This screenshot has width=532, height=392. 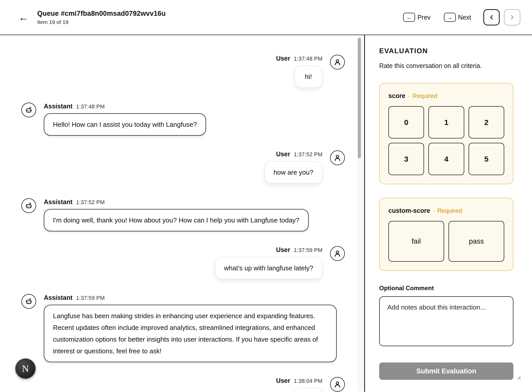 What do you see at coordinates (308, 77) in the screenshot?
I see `message-bubble: hi!` at bounding box center [308, 77].